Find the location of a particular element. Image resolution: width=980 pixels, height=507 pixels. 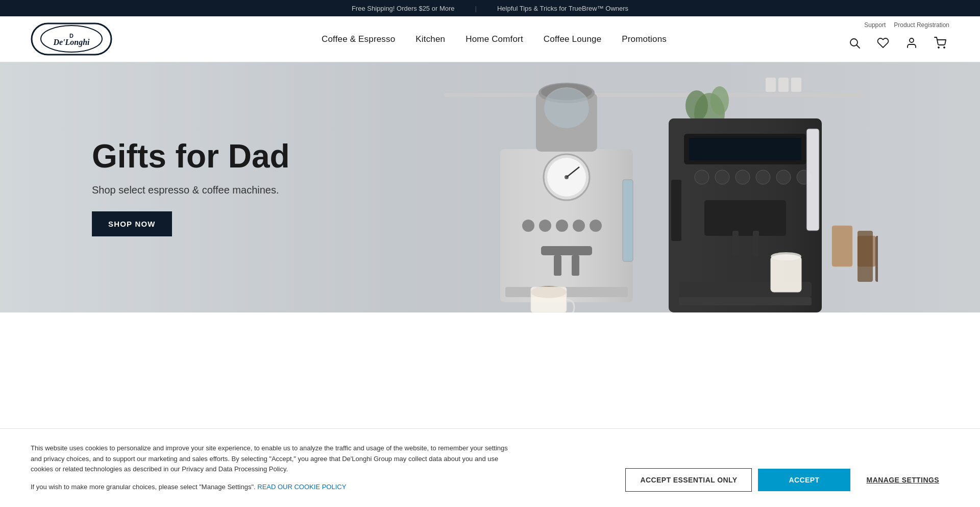

account-button is located at coordinates (912, 43).